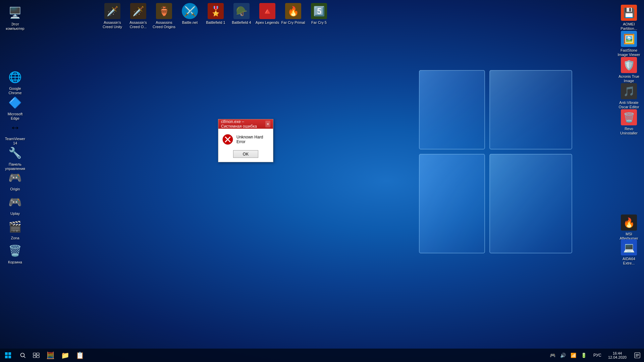  What do you see at coordinates (50, 355) in the screenshot?
I see `taskbar-app-calculator: 🧮` at bounding box center [50, 355].